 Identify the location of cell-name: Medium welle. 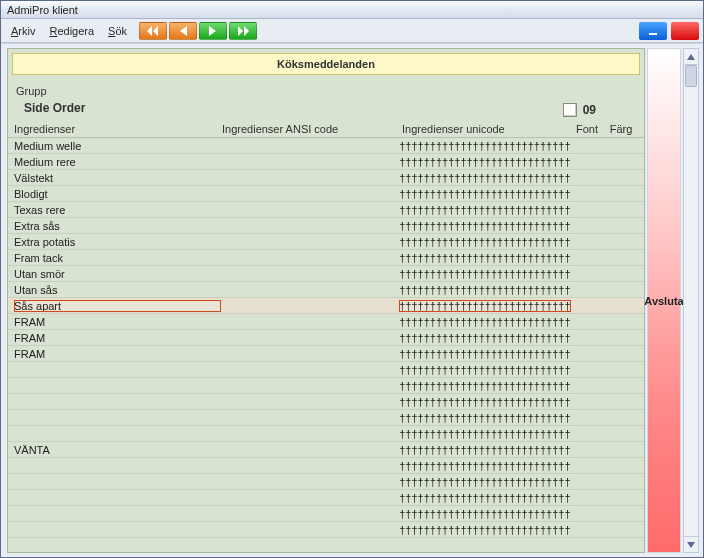
(118, 146).